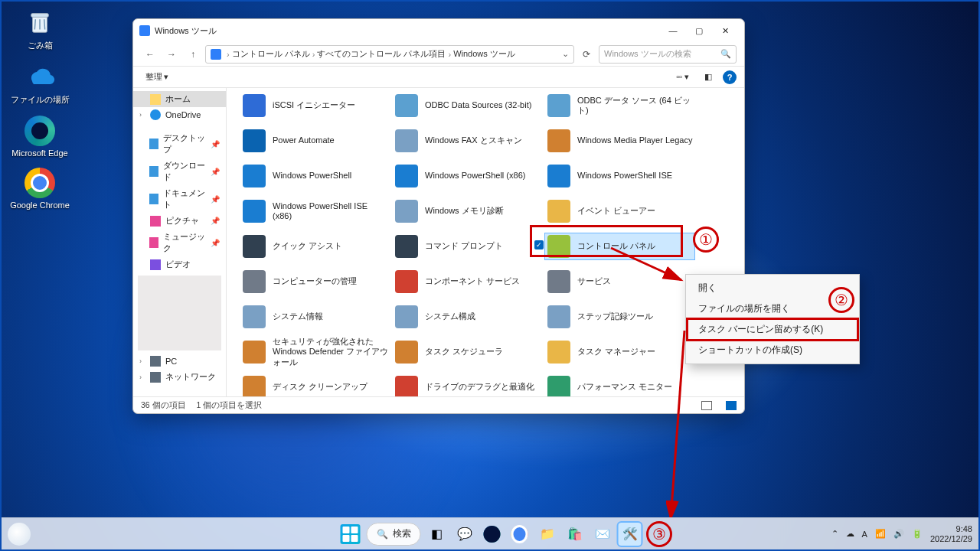  What do you see at coordinates (773, 329) in the screenshot?
I see `context-item-pin-taskbar: タスク バーにピン留めする(K)` at bounding box center [773, 329].